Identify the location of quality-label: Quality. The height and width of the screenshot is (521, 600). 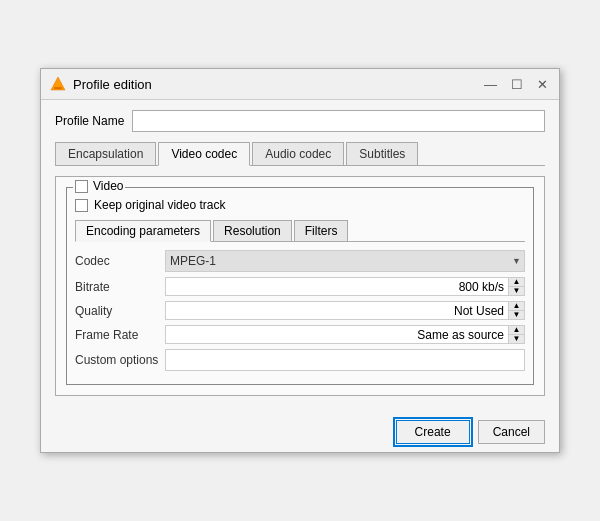
(120, 311).